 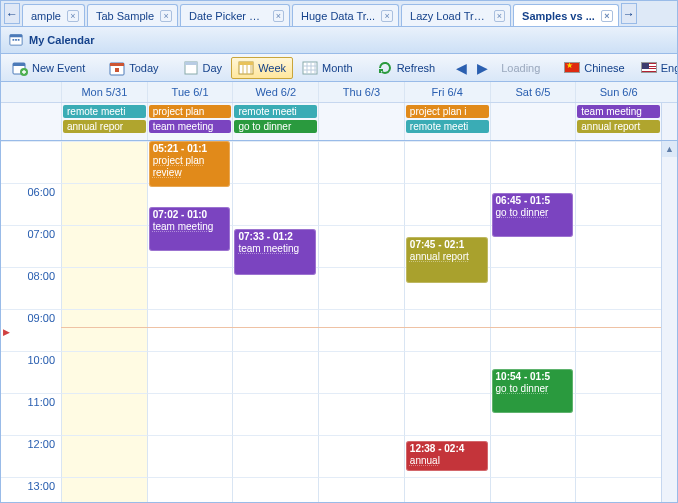 What do you see at coordinates (132, 15) in the screenshot?
I see `tab-item: Tab Sample ×` at bounding box center [132, 15].